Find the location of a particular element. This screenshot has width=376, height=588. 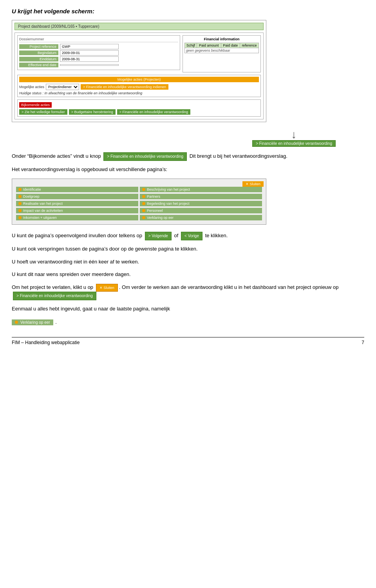

intro-title: U krijgt het volgende scherm: is located at coordinates (188, 11).